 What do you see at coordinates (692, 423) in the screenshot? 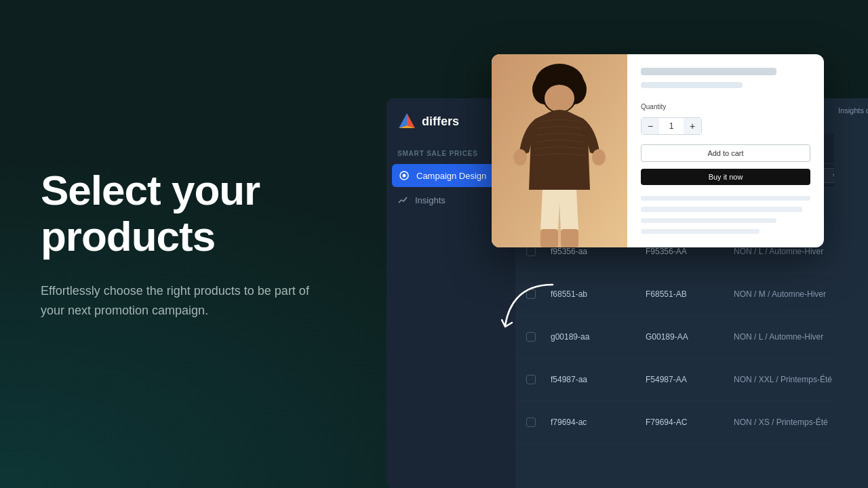
I see `table-row: f79694-ac F79694-AC NON / XS / Printemps…` at bounding box center [692, 423].